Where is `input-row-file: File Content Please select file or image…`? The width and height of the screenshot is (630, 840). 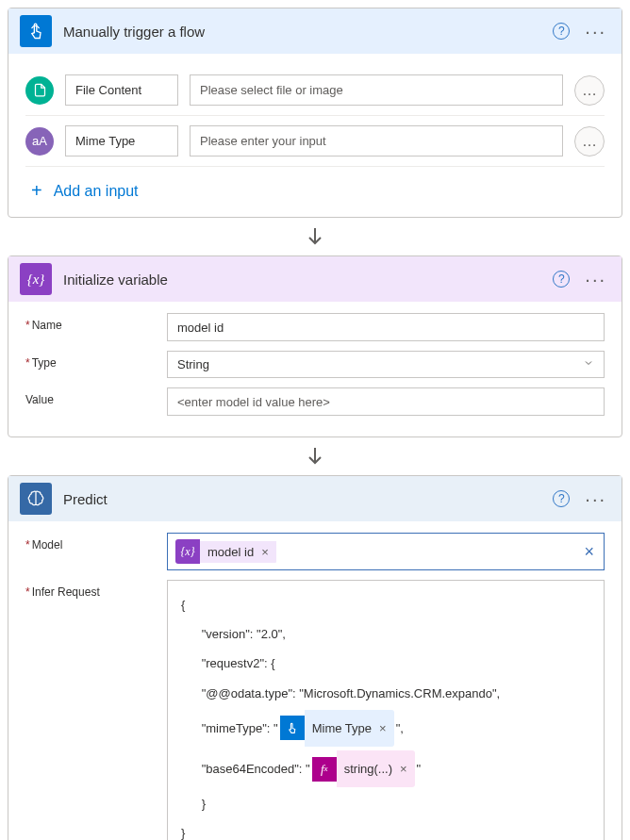 input-row-file: File Content Please select file or image… is located at coordinates (315, 91).